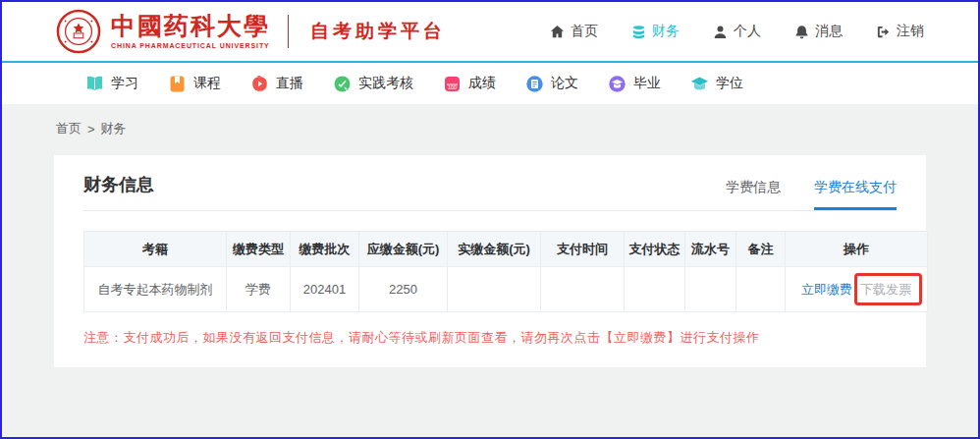 The height and width of the screenshot is (439, 980). Describe the element at coordinates (617, 84) in the screenshot. I see `graduation-icon` at that location.